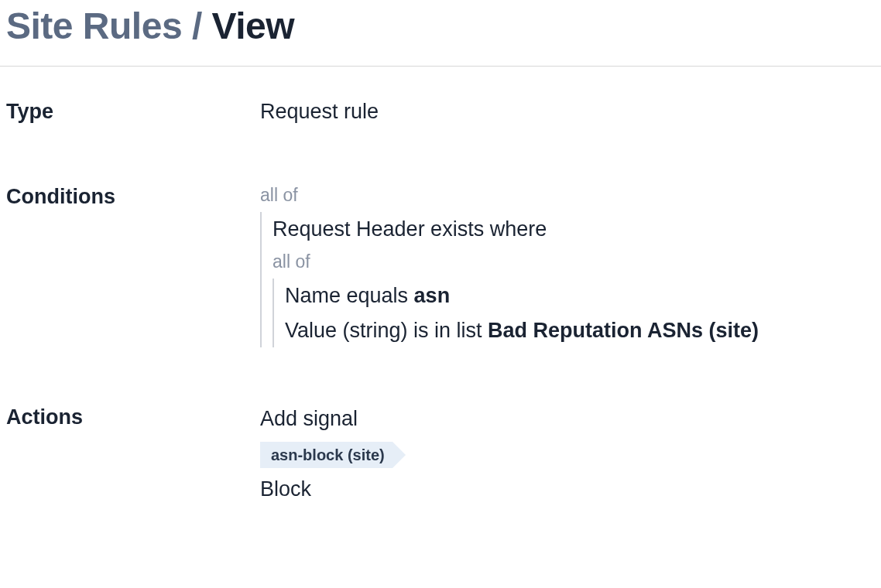  Describe the element at coordinates (133, 112) in the screenshot. I see `type-label: Type` at that location.